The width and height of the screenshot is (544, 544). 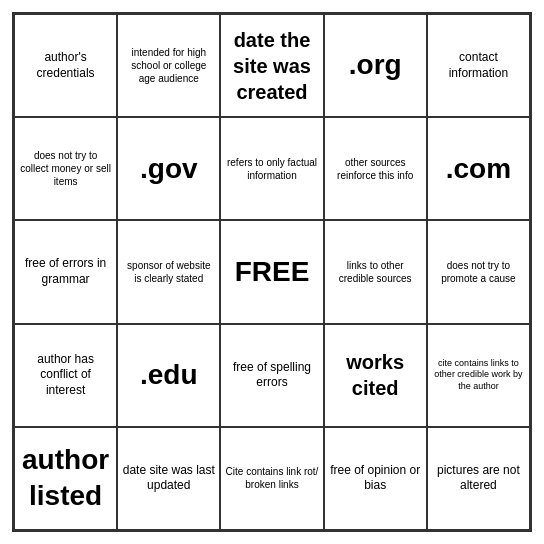 I want to click on bingo-cell-r1c3: other sources reinforce this info, so click(x=376, y=168).